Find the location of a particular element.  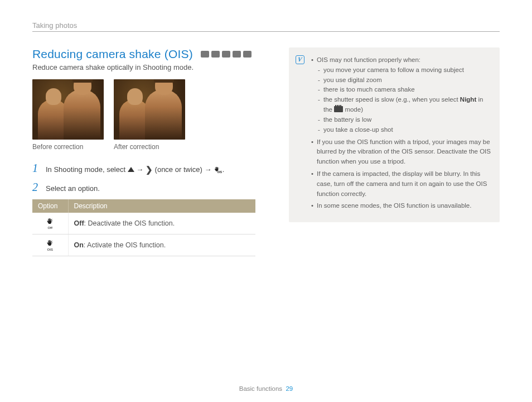

note-b1b: you use digital zoom is located at coordinates (404, 80).